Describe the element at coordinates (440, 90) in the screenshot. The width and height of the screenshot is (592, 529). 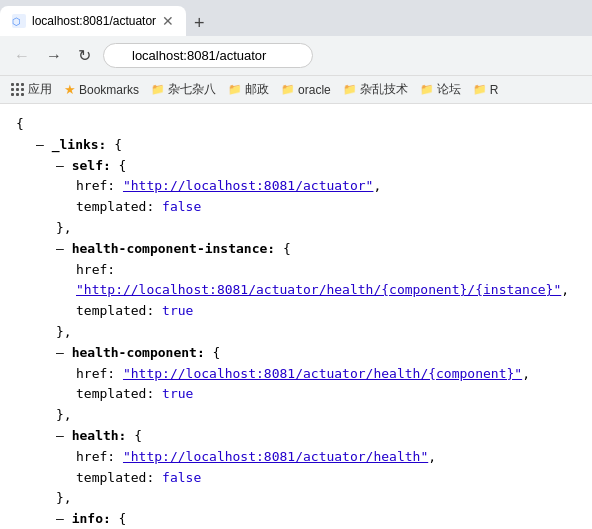
I see `bookmark-luntan: 📁 论坛` at that location.